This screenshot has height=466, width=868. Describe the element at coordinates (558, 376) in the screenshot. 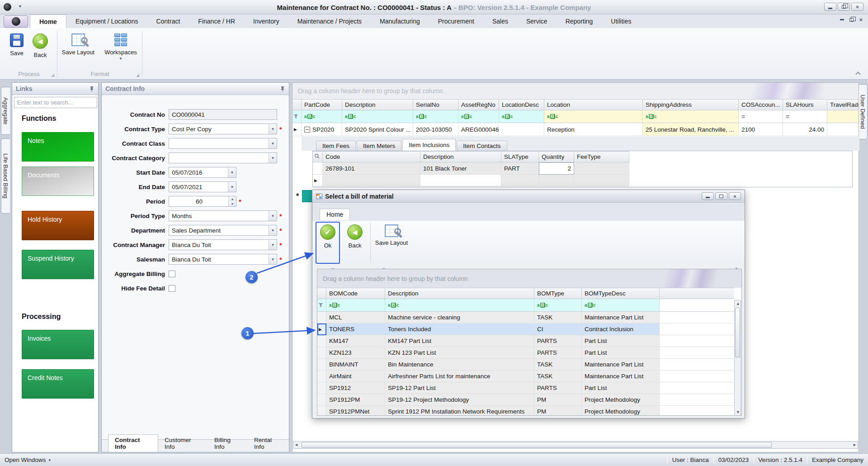

I see `cell-bomtype: TASK` at that location.